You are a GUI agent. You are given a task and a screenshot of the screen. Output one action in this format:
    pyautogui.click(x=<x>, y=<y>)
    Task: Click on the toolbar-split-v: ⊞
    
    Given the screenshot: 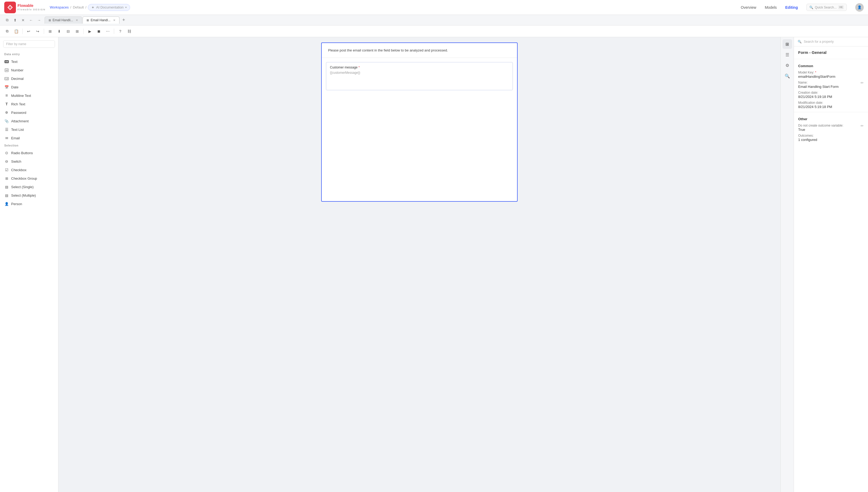 What is the action you would take?
    pyautogui.click(x=77, y=31)
    